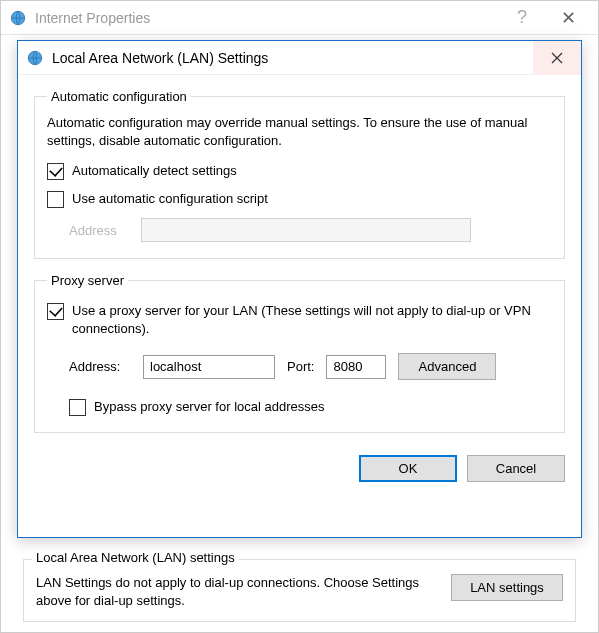  What do you see at coordinates (170, 199) in the screenshot?
I see `auto-config-script-label: Use automatic configuration script` at bounding box center [170, 199].